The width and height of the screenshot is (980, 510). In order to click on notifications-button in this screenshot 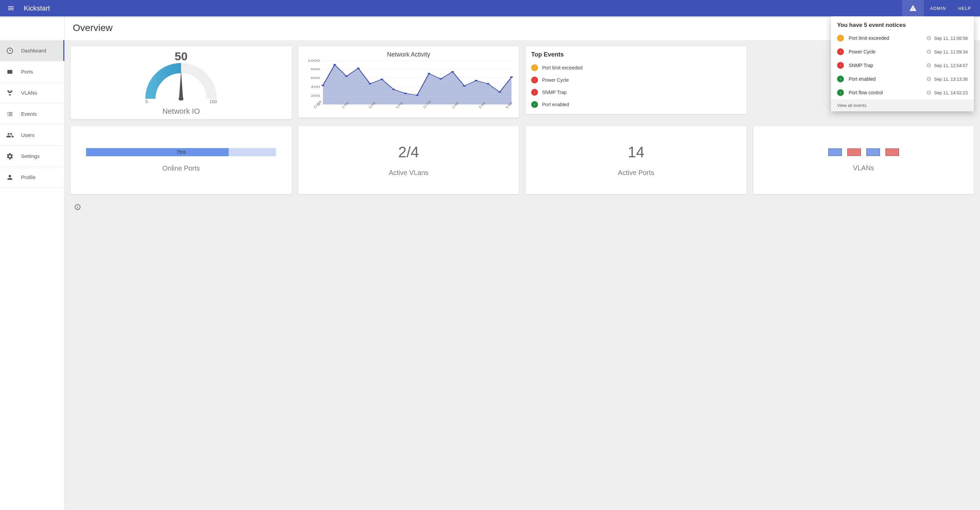, I will do `click(913, 8)`.